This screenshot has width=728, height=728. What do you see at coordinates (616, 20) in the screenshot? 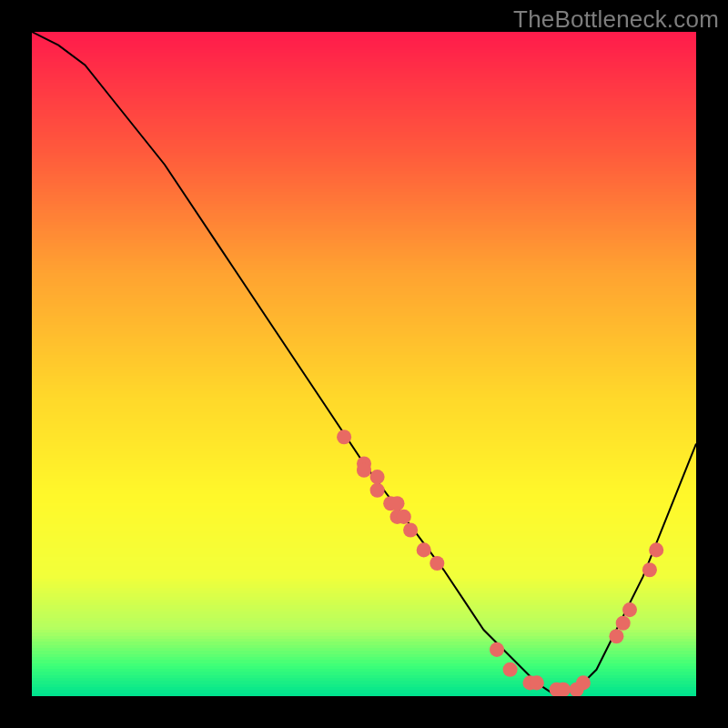
I see `attribution-label: TheBottleneck.com` at bounding box center [616, 20].